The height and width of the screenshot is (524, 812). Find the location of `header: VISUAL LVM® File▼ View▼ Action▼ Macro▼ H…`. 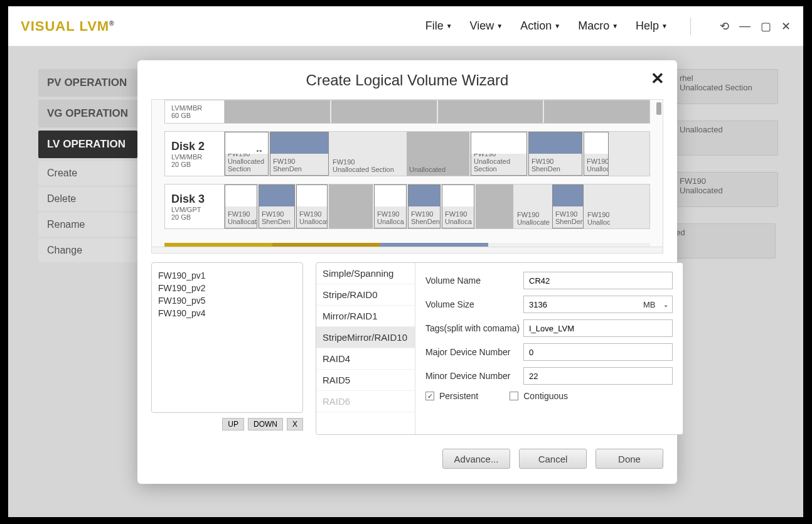

header: VISUAL LVM® File▼ View▼ Action▼ Macro▼ H… is located at coordinates (405, 26).